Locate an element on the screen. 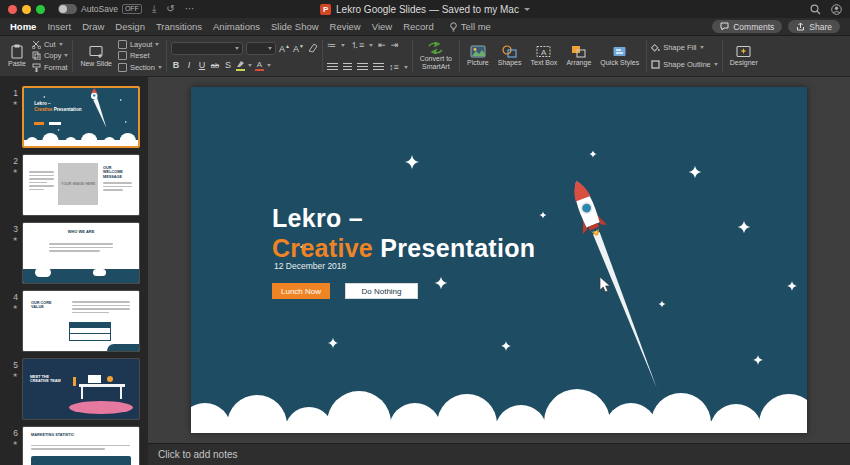  document-title-area: P Lekro Google Slides — Saved to my Mac is located at coordinates (425, 10).